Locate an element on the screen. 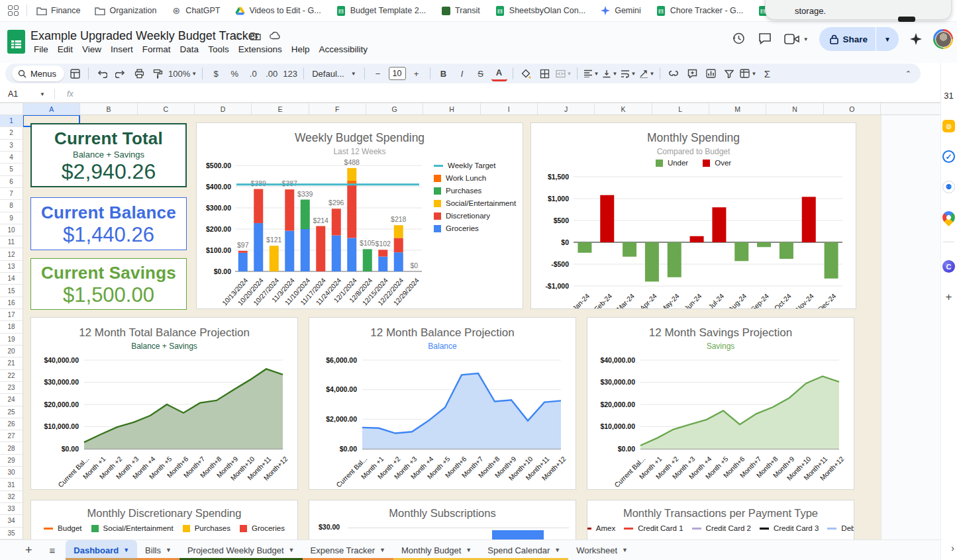  vertical-align-icon: ▼ is located at coordinates (609, 73).